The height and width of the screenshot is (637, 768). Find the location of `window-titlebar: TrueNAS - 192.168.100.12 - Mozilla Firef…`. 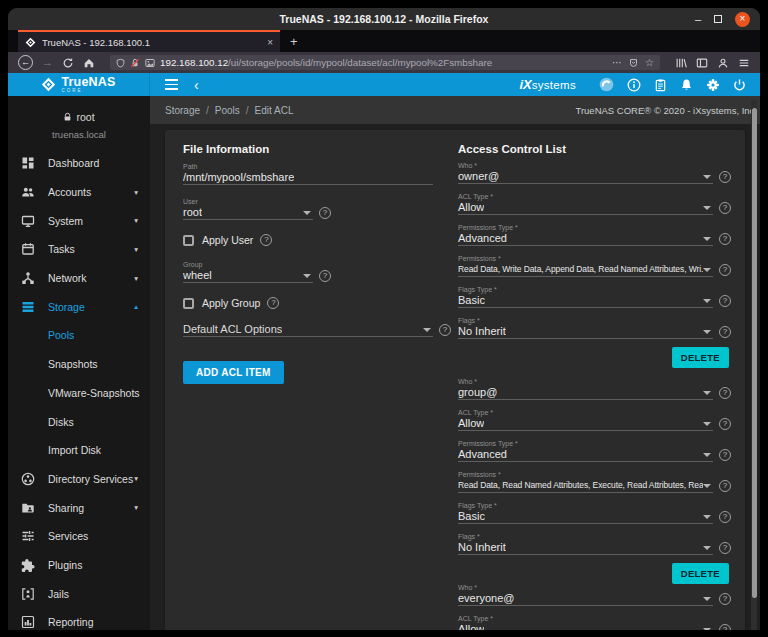

window-titlebar: TrueNAS - 192.168.100.12 - Mozilla Firef… is located at coordinates (384, 19).